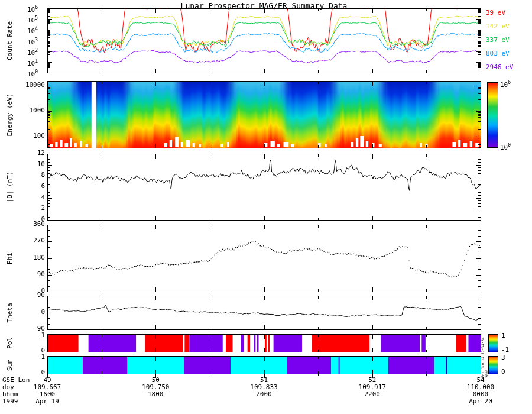  Describe the element at coordinates (498, 27) in the screenshot. I see `legend-item: 142 eV` at that location.